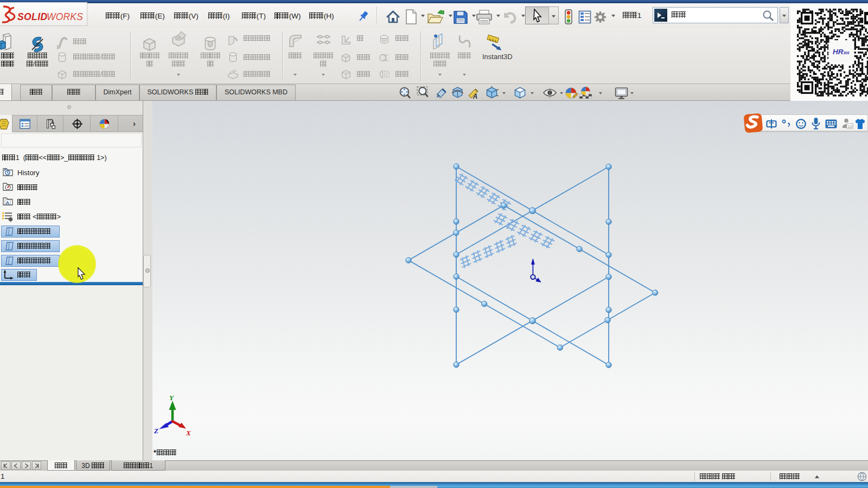 This screenshot has width=868, height=488. What do you see at coordinates (33, 17) in the screenshot?
I see `svg-text: SOLID` at bounding box center [33, 17].